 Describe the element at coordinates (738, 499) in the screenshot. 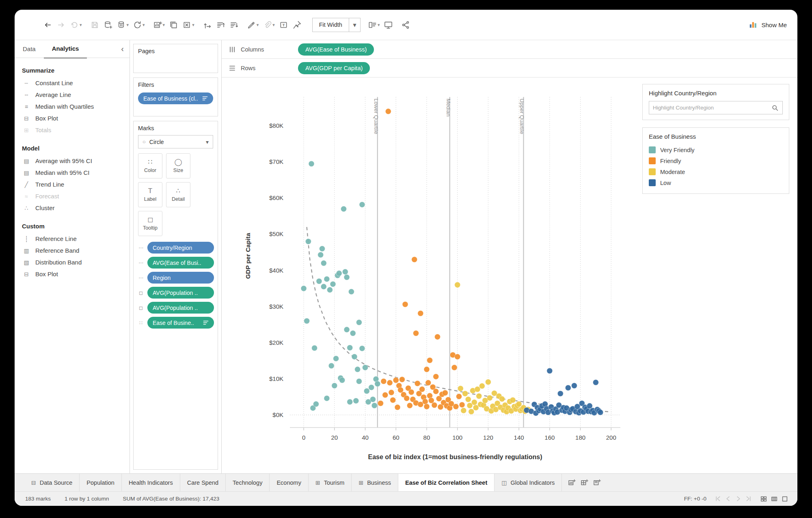

I see `next-sheet-icon` at that location.